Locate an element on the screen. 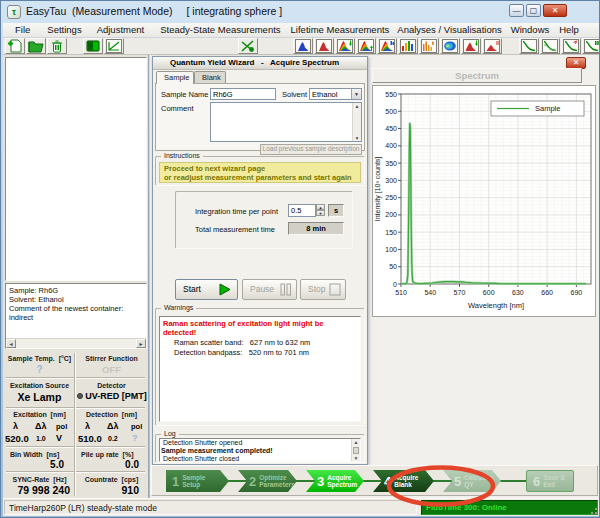  stop-button: Stop is located at coordinates (323, 290).